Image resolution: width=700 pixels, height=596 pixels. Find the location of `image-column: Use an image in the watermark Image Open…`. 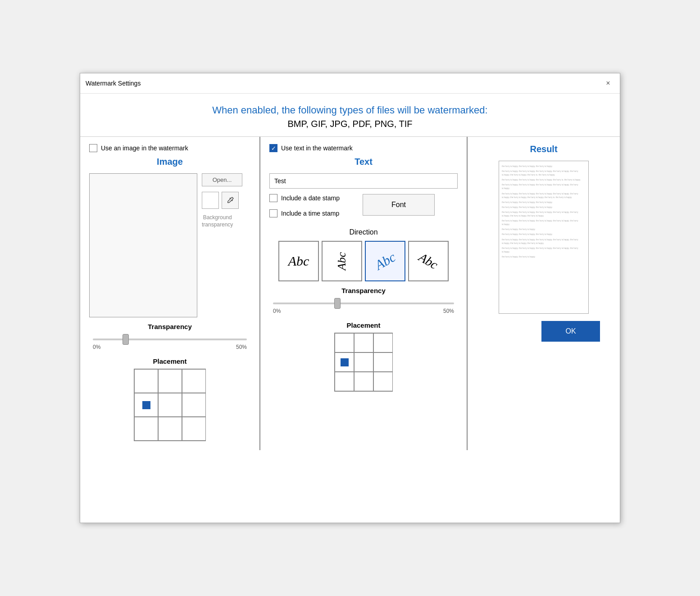

image-column: Use an image in the watermark Image Open… is located at coordinates (170, 293).